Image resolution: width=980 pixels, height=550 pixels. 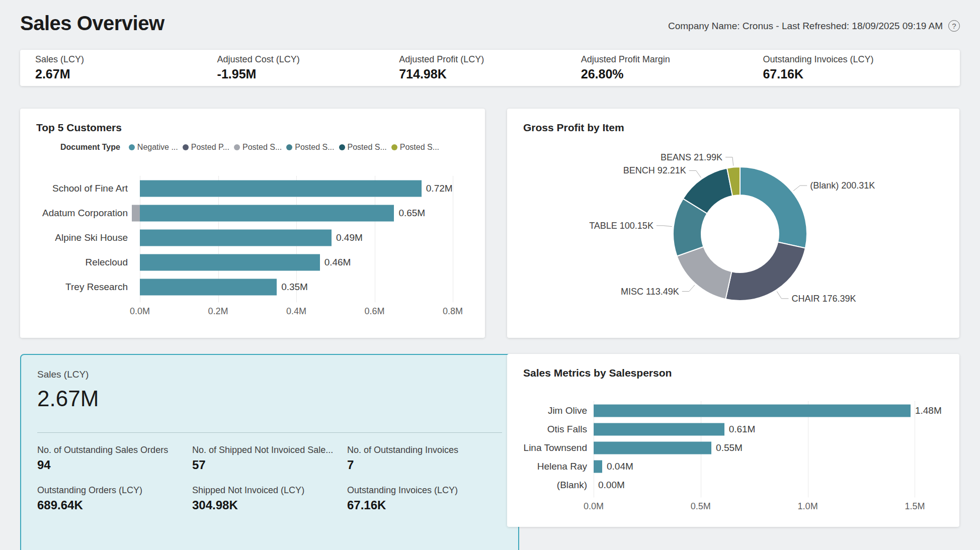 I want to click on bar-value-label: 0.72M, so click(x=440, y=189).